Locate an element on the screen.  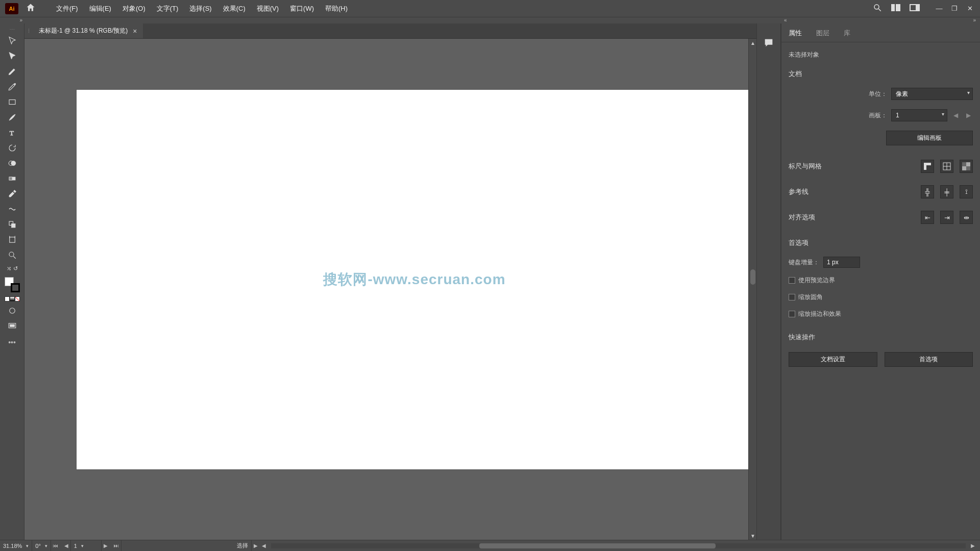
width-tool is located at coordinates (12, 209).